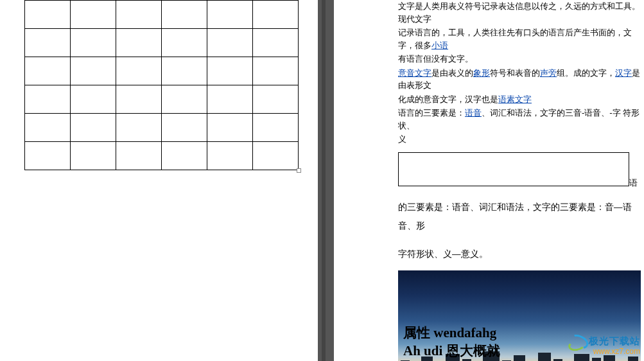  What do you see at coordinates (604, 345) in the screenshot?
I see `watermark: 极光下载站 www.xz7.com` at bounding box center [604, 345].